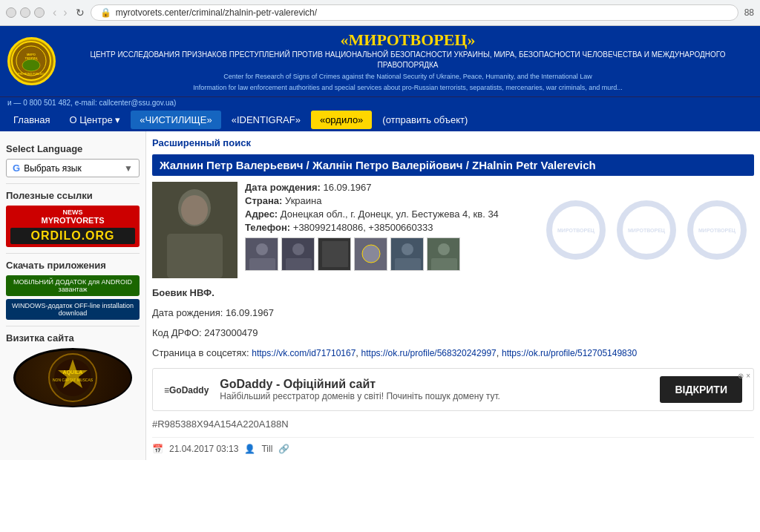  I want to click on calendar-icon: 📅, so click(157, 449).